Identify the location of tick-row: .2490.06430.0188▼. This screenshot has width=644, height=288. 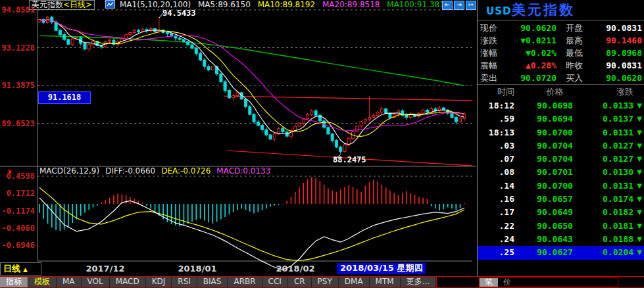
(560, 239).